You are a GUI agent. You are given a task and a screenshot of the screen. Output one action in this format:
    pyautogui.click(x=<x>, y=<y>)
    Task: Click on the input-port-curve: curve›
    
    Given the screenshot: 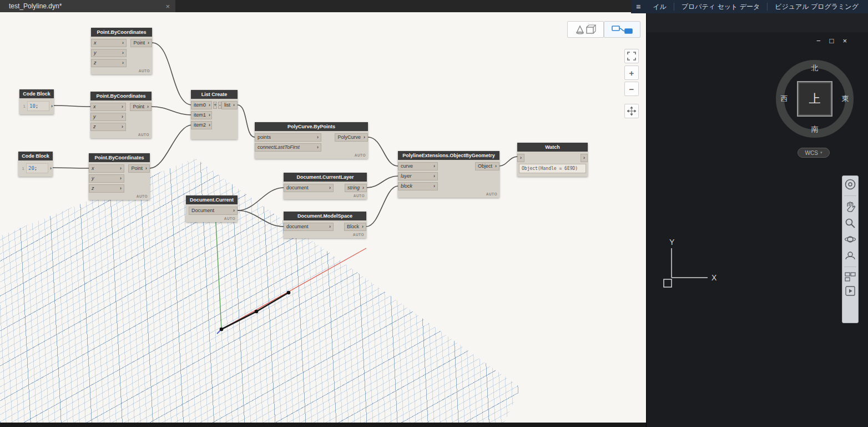 What is the action you would take?
    pyautogui.click(x=418, y=167)
    